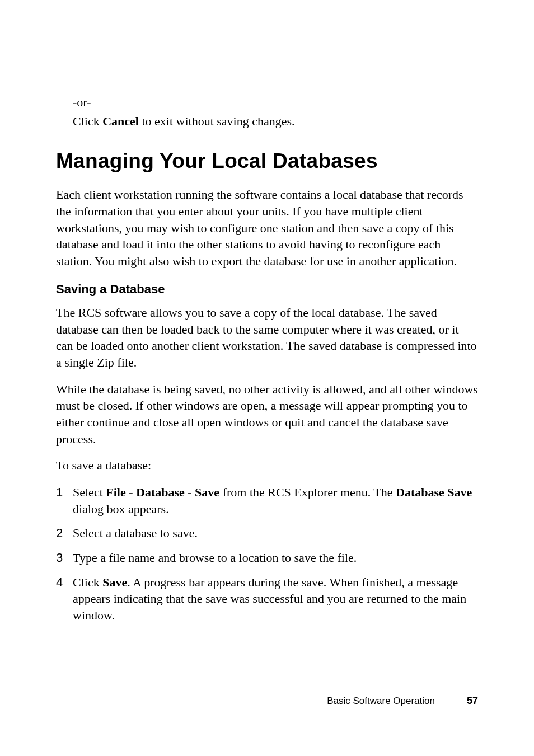 The width and height of the screenshot is (534, 756). I want to click on cancel-line-suffix: to exit without saving changes., so click(217, 121).